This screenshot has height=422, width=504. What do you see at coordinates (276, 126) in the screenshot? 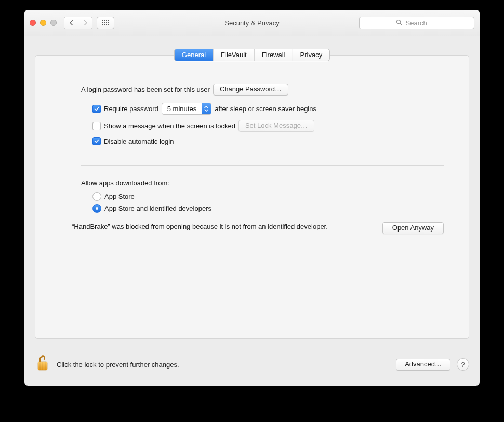
I see `set-lock-message-button: Set Lock Message…` at bounding box center [276, 126].